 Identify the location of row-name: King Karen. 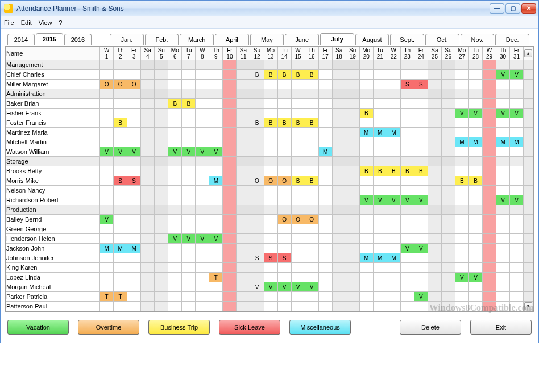
(53, 268).